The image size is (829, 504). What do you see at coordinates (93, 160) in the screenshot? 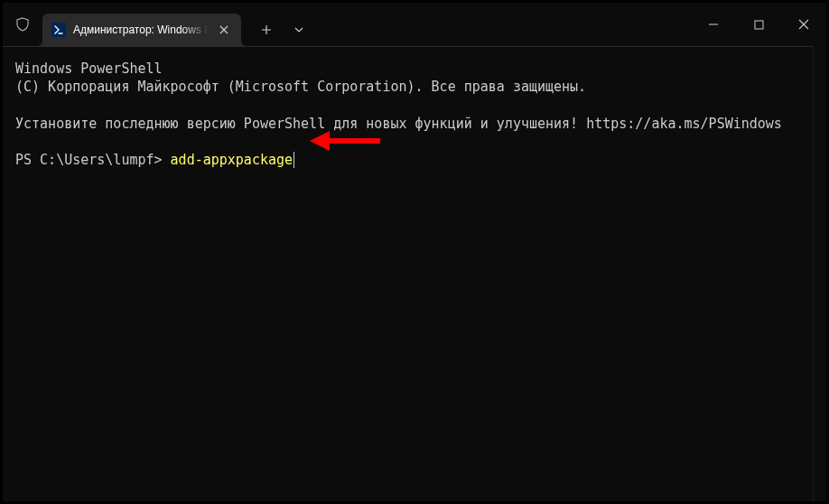
I see `prompt-text: PS C:\Users\lumpf>` at bounding box center [93, 160].